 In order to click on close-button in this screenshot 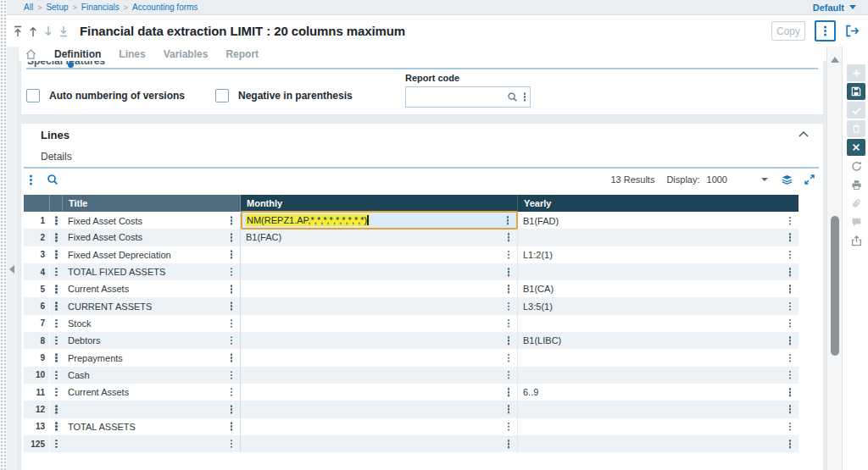, I will do `click(856, 147)`.